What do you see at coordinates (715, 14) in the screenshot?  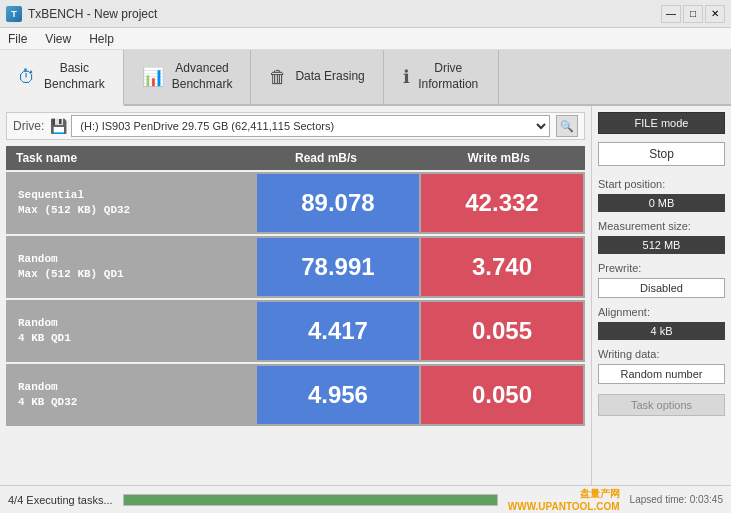 I see `close-button: ✕` at bounding box center [715, 14].